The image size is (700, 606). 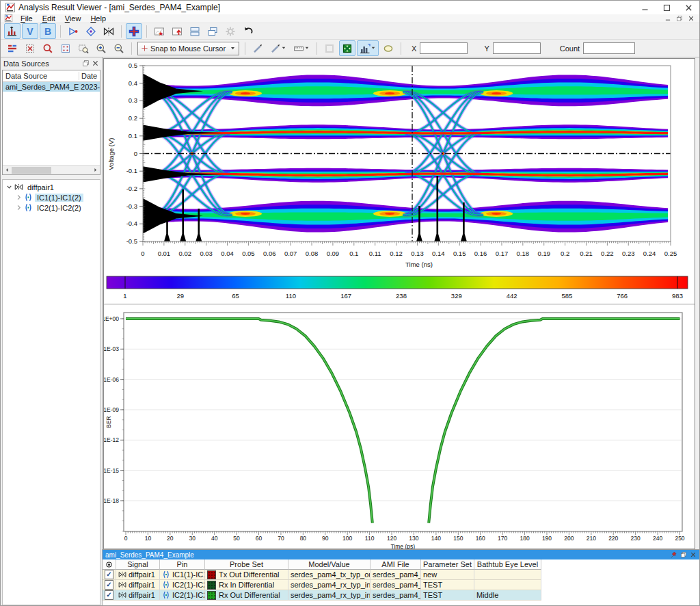 I want to click on measure-ruler-button, so click(x=301, y=48).